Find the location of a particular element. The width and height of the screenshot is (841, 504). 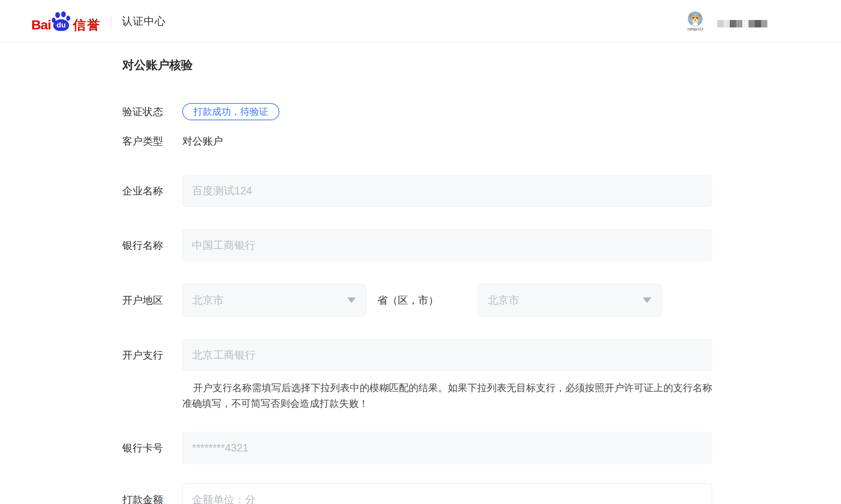

bank-name-label: 银行名称 is located at coordinates (152, 245).